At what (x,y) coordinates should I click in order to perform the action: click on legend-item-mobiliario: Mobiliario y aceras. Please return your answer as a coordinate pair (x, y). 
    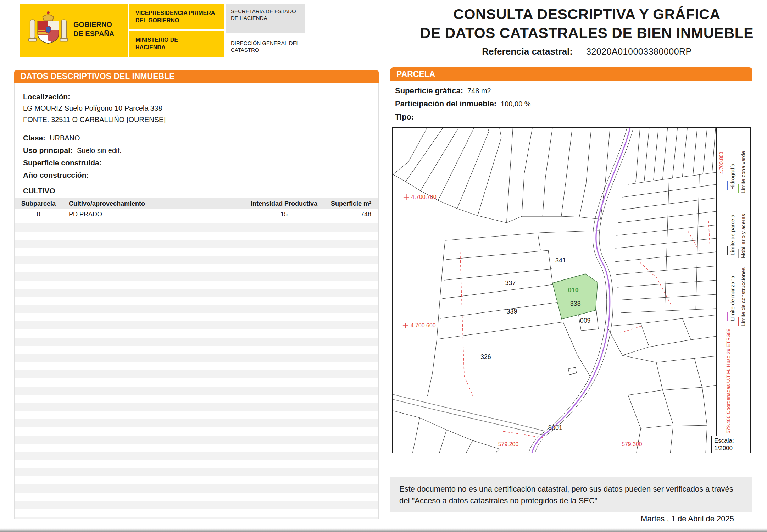
    Looking at the image, I should click on (742, 236).